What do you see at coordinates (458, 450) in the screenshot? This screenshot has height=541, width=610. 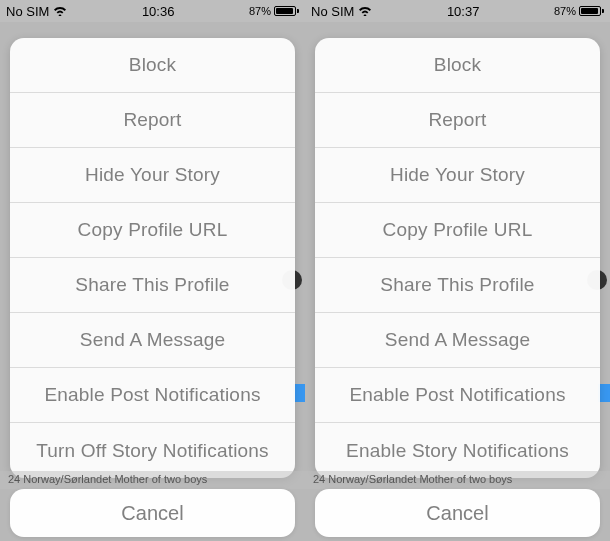 I see `menu-enable-story-notif: Enable Story Notifications` at bounding box center [458, 450].